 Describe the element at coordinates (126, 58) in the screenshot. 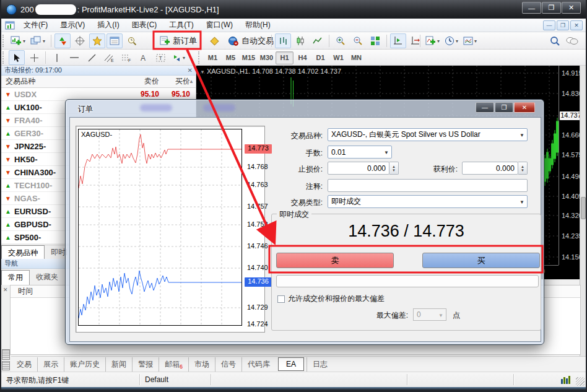

I see `fibonacci-tool-button: F` at that location.